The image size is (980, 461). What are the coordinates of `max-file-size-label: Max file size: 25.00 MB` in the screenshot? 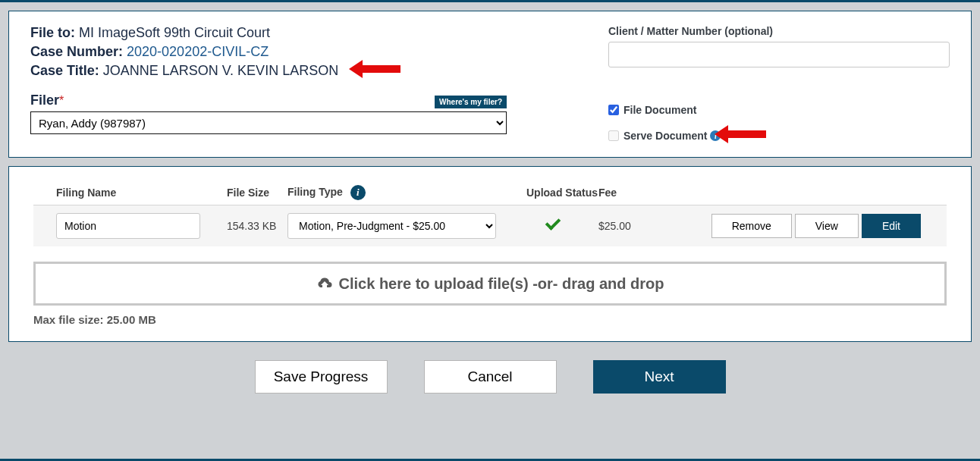 It's located at (490, 320).